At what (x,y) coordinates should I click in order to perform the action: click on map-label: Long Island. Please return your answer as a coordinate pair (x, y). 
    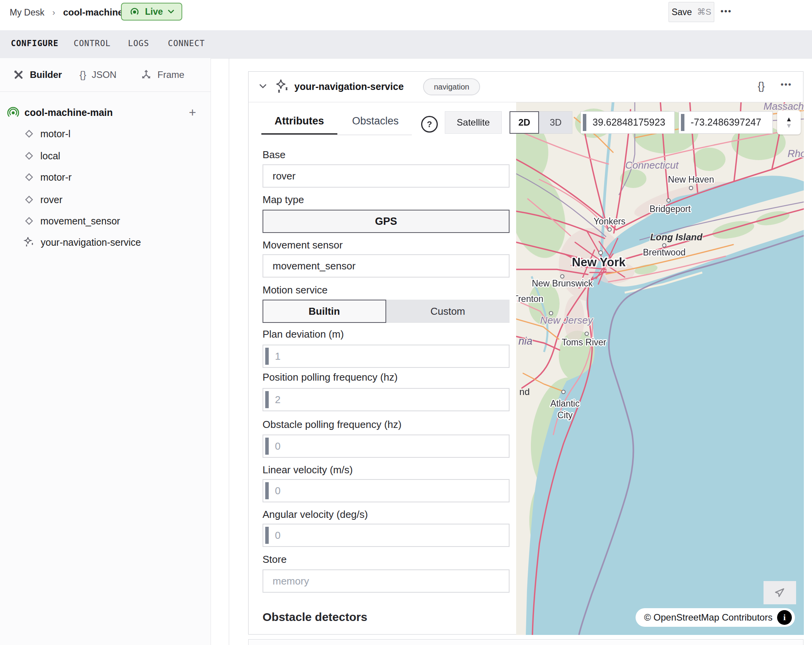
    Looking at the image, I should click on (677, 237).